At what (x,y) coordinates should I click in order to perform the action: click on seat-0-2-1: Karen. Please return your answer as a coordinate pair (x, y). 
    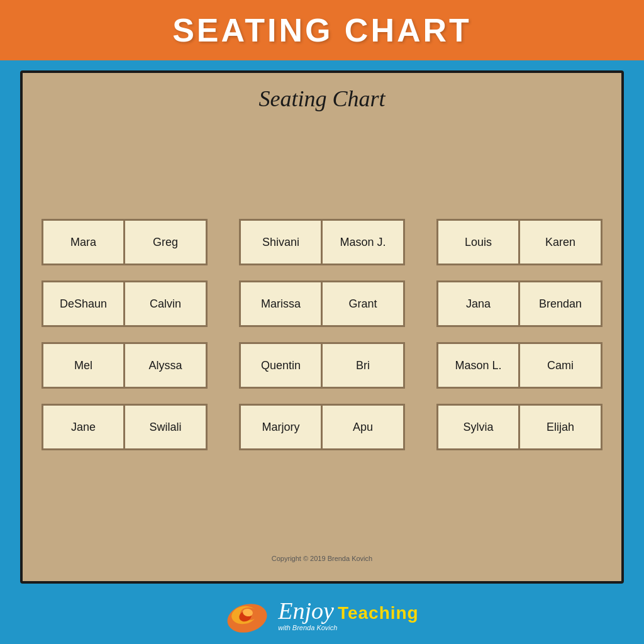
    Looking at the image, I should click on (560, 242).